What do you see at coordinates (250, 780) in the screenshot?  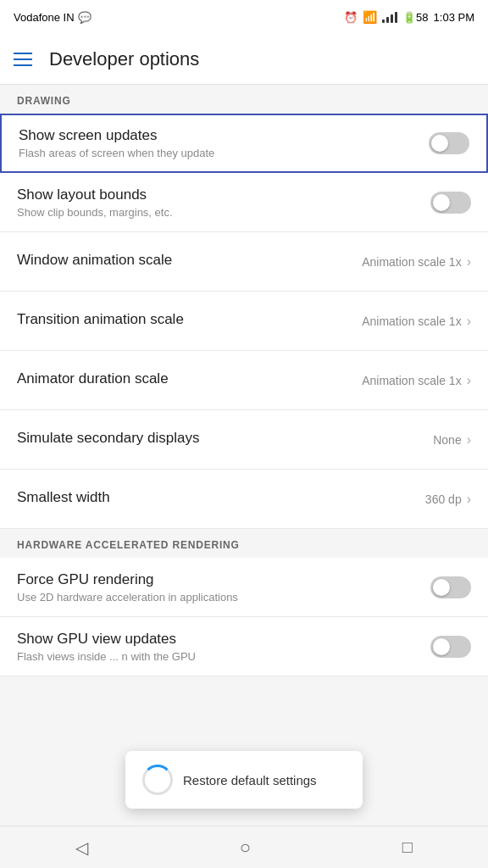 I see `tooltip-text: Restore default settings` at bounding box center [250, 780].